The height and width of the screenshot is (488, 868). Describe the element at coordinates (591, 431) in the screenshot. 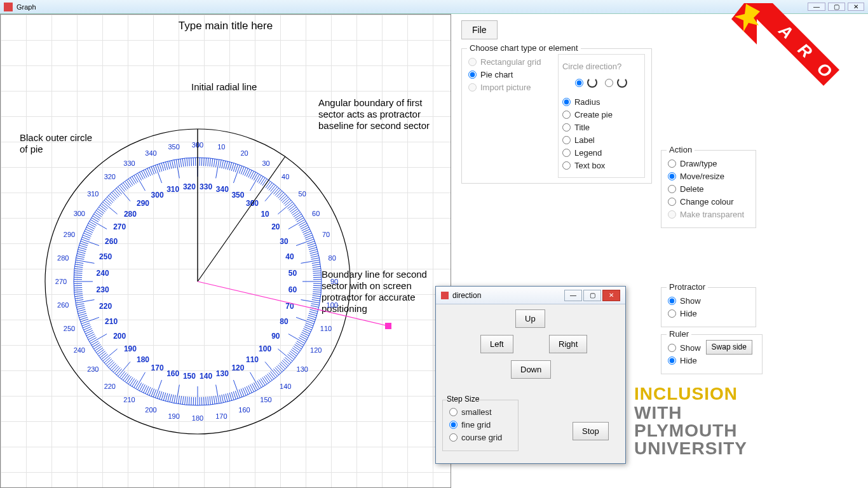

I see `stop-button: Stop` at that location.